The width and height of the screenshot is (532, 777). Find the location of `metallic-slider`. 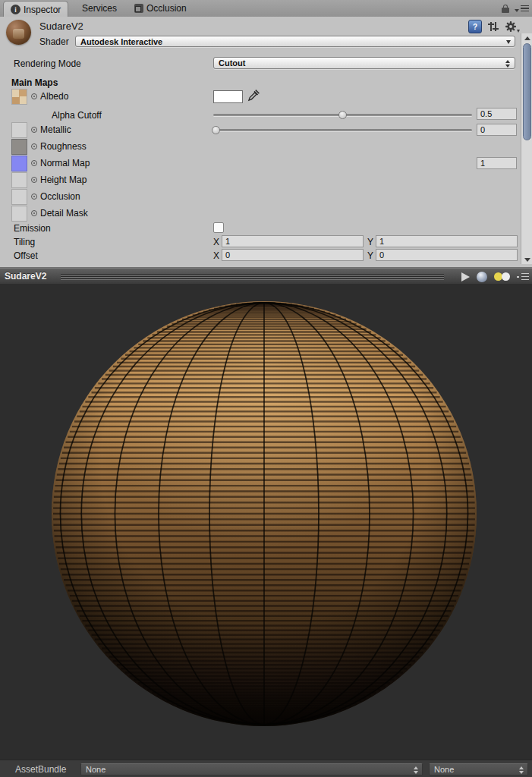

metallic-slider is located at coordinates (343, 131).